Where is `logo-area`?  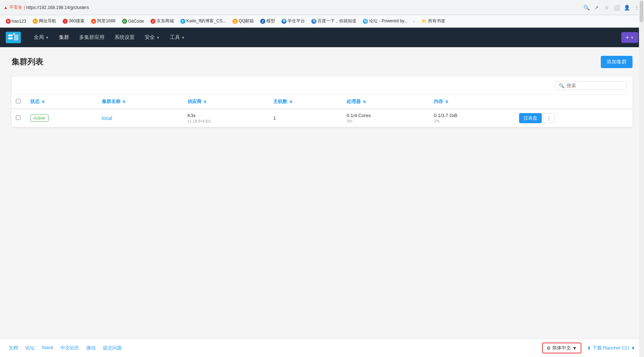
logo-area is located at coordinates (13, 37).